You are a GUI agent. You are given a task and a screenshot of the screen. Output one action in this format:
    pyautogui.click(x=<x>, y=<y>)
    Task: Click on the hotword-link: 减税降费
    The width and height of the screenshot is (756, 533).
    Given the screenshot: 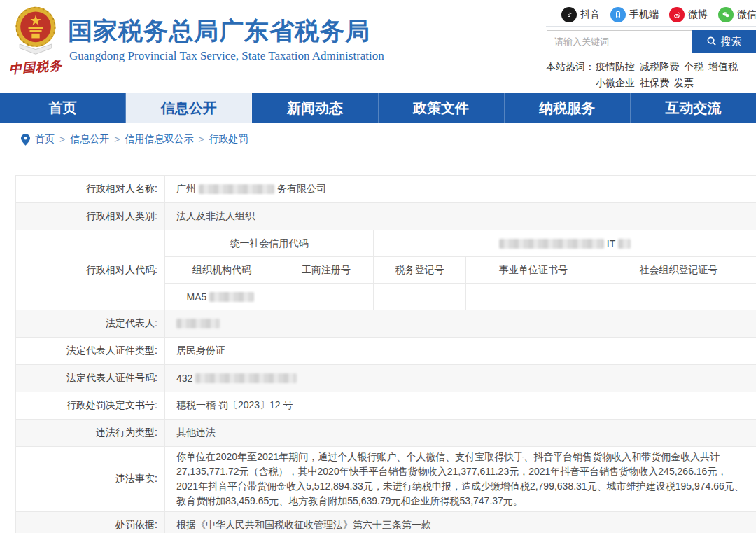 What is the action you would take?
    pyautogui.click(x=659, y=67)
    